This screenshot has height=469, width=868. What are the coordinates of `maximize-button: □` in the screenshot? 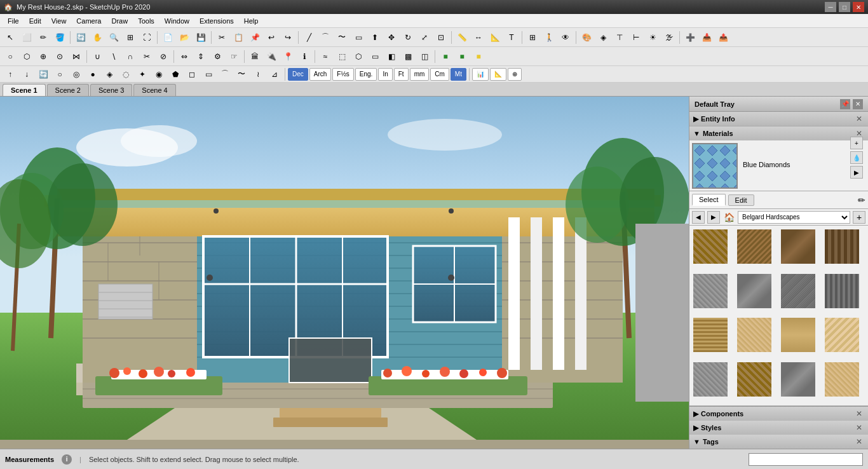 It's located at (844, 7).